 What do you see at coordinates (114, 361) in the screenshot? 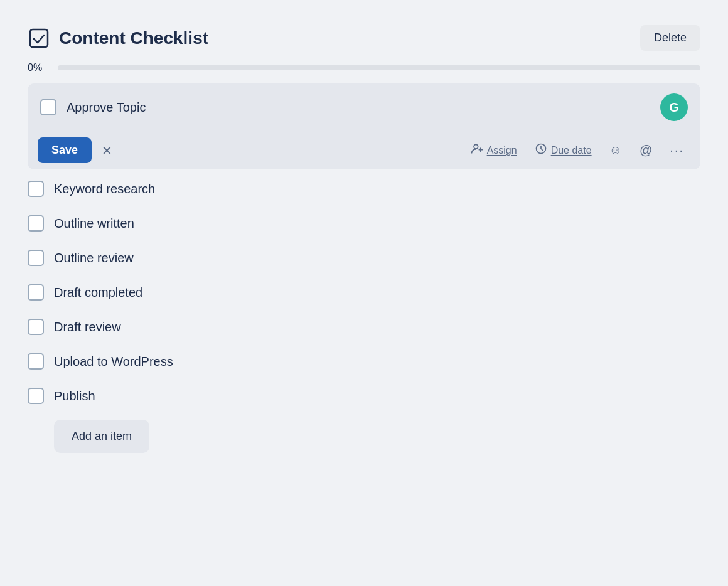
I see `item-label-upload-wordpress: Upload to WordPress` at bounding box center [114, 361].